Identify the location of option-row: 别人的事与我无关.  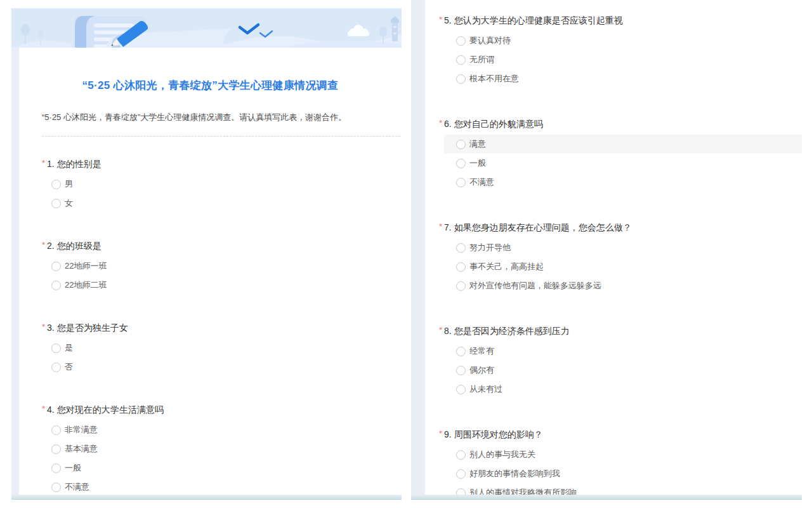
(623, 455).